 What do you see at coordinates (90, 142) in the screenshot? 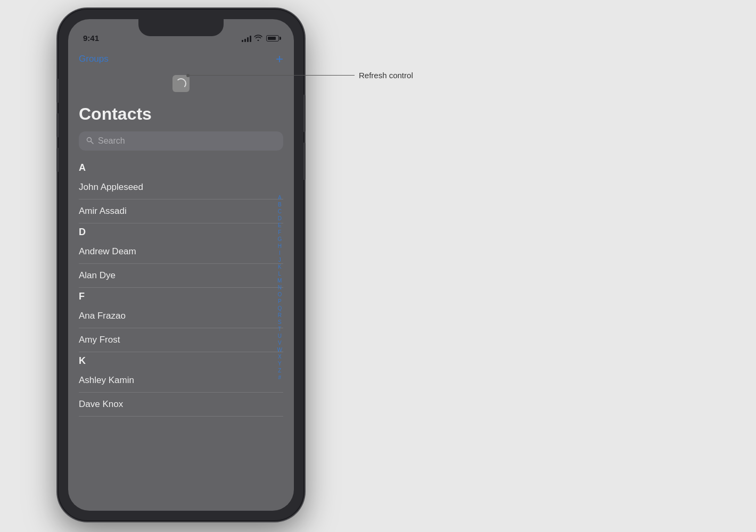
I see `search-icon` at bounding box center [90, 142].